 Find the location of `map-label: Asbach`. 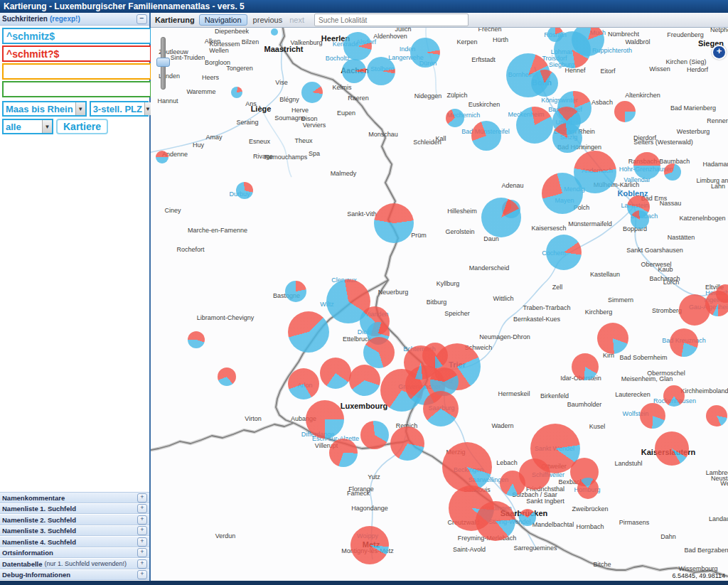

map-label: Asbach is located at coordinates (602, 102).